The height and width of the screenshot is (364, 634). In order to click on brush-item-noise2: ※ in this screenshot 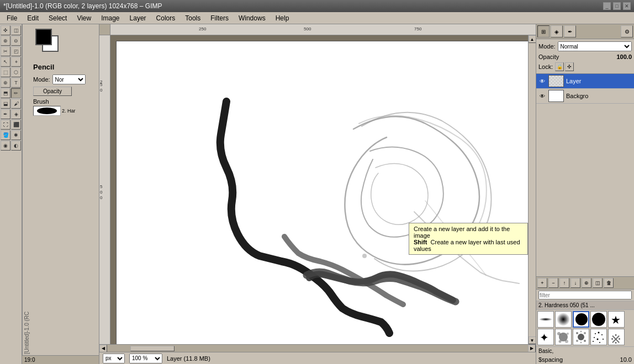, I will do `click(616, 337)`.